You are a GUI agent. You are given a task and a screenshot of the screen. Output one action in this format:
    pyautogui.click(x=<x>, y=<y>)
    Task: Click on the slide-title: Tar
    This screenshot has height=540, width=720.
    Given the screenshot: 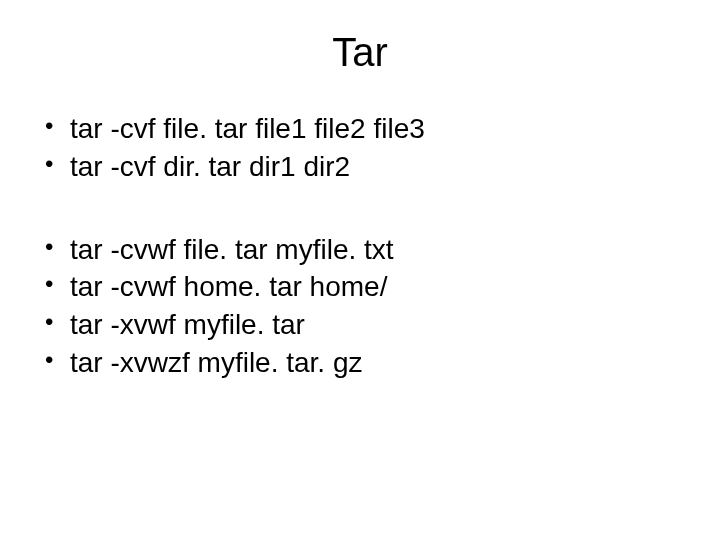 What is the action you would take?
    pyautogui.click(x=360, y=52)
    